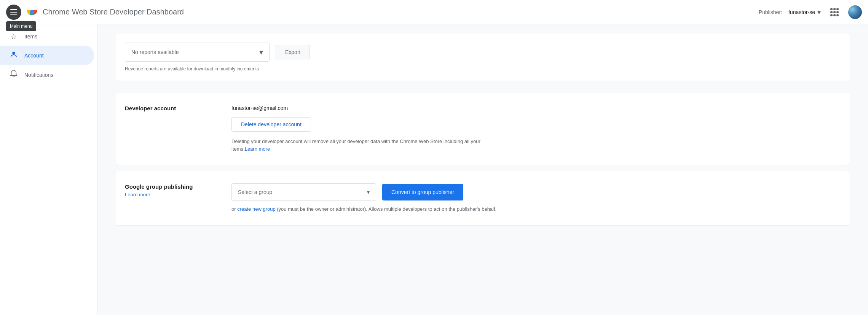 The width and height of the screenshot is (868, 315). Describe the element at coordinates (14, 12) in the screenshot. I see `menu-button: Main menu` at that location.